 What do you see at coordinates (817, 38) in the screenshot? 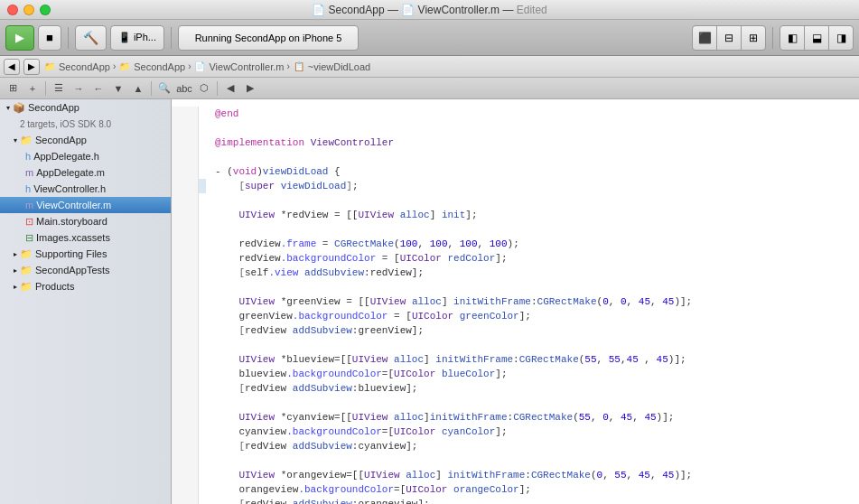
I see `view-group: ◧ ⬓ ◨` at bounding box center [817, 38].